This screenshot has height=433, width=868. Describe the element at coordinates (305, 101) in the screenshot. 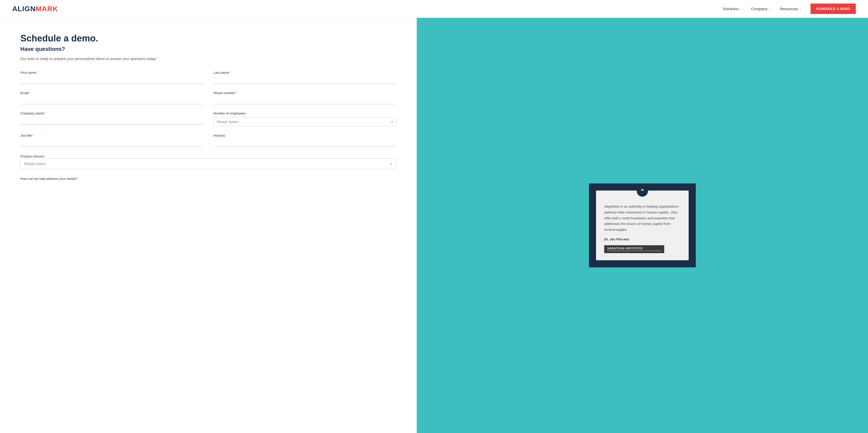

I see `phone-input` at that location.